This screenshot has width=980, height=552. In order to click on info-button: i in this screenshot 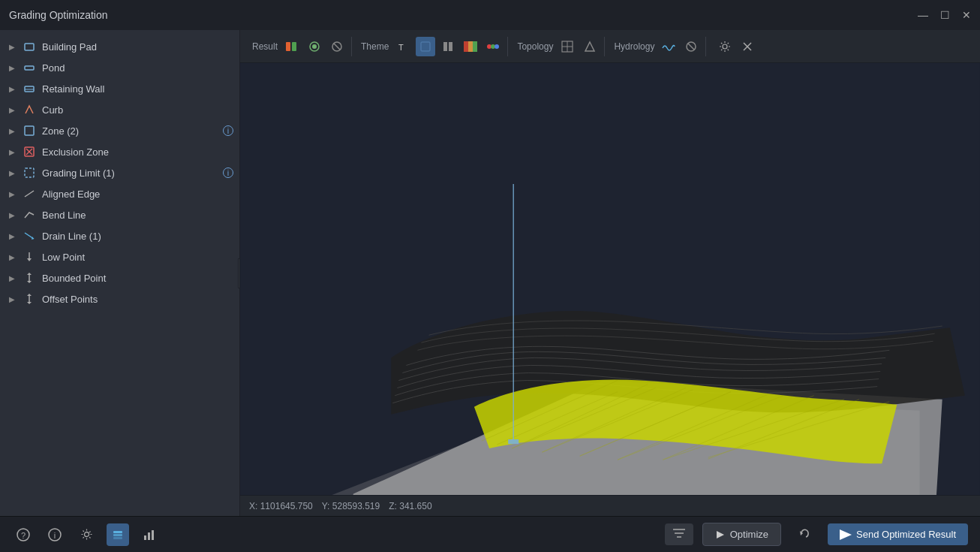, I will do `click(55, 535)`.